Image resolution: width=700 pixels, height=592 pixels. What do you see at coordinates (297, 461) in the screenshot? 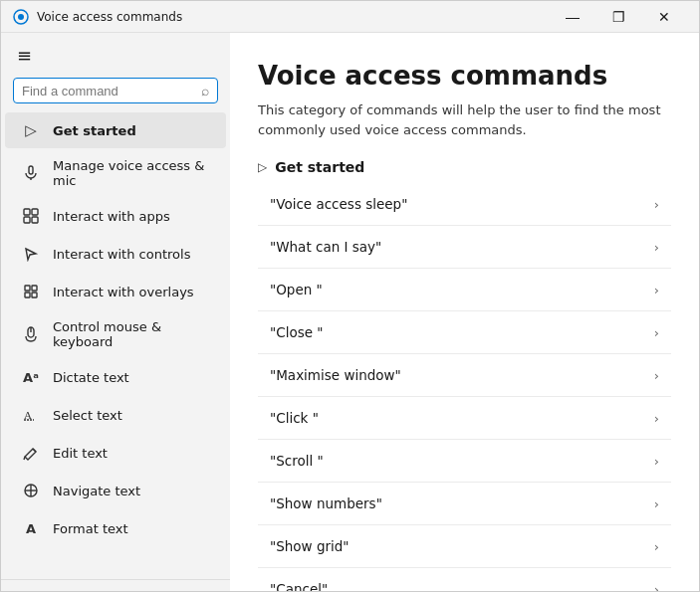
I see `command-text: "Scroll "` at bounding box center [297, 461].